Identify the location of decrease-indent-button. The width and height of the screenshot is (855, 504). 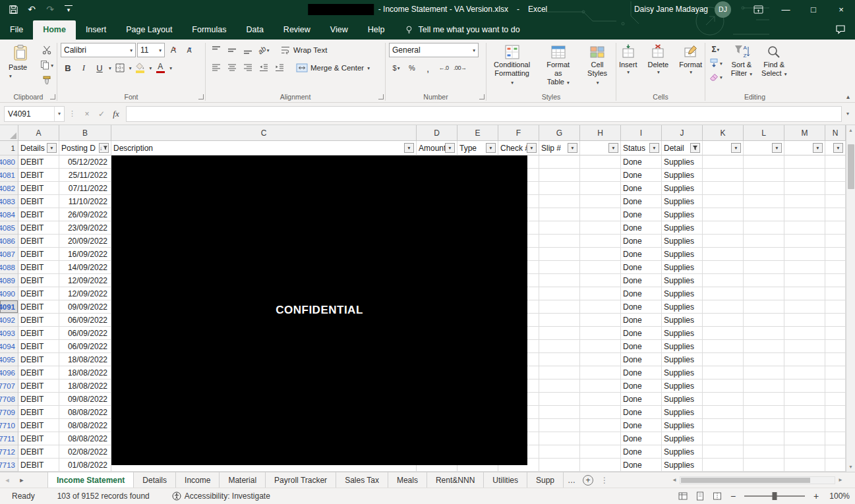
(264, 68).